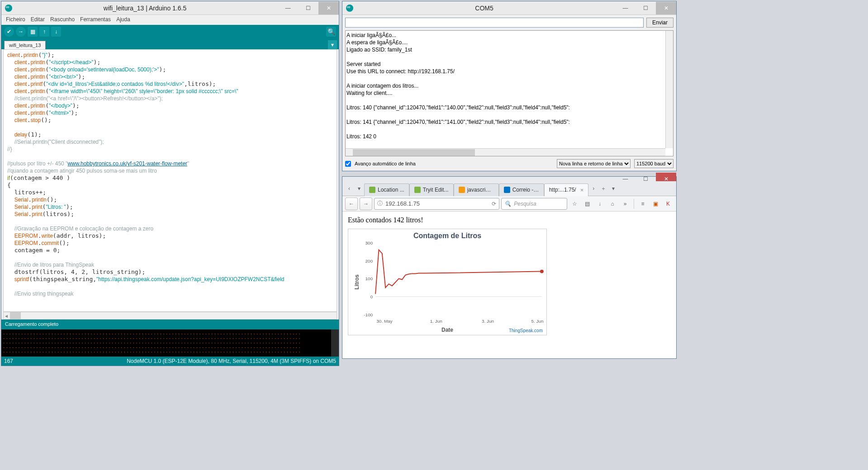  Describe the element at coordinates (574, 204) in the screenshot. I see `bookmark-star-icon: ☆` at that location.